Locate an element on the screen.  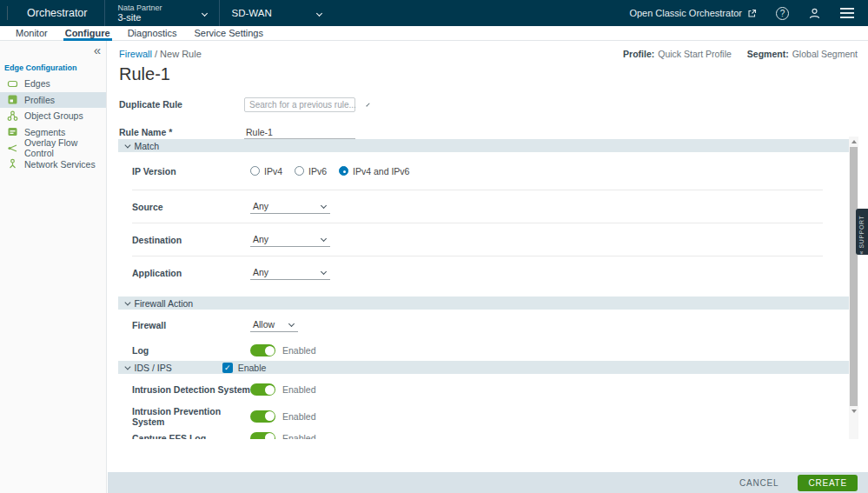
ids-ips-enable-label: Enable is located at coordinates (252, 368).